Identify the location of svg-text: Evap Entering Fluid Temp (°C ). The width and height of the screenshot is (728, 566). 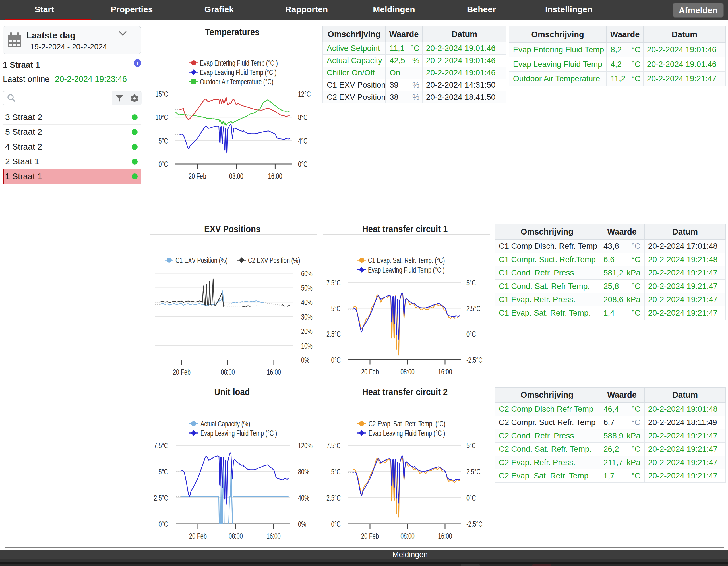
(239, 63).